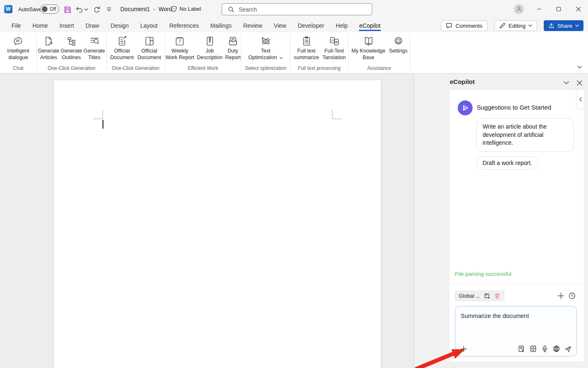 This screenshot has height=368, width=588. Describe the element at coordinates (184, 26) in the screenshot. I see `tab-references: References` at that location.